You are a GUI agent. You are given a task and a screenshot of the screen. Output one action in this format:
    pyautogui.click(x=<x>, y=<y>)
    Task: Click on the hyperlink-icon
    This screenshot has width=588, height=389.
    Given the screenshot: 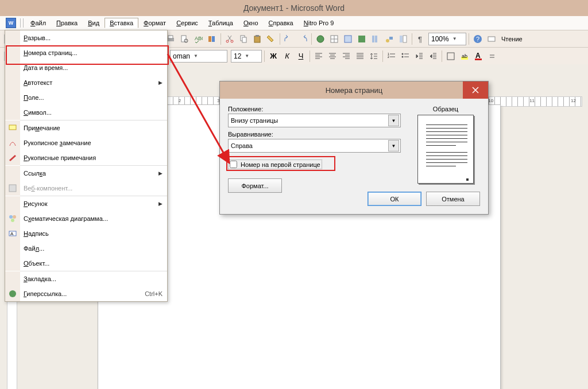 What is the action you would take?
    pyautogui.click(x=320, y=39)
    